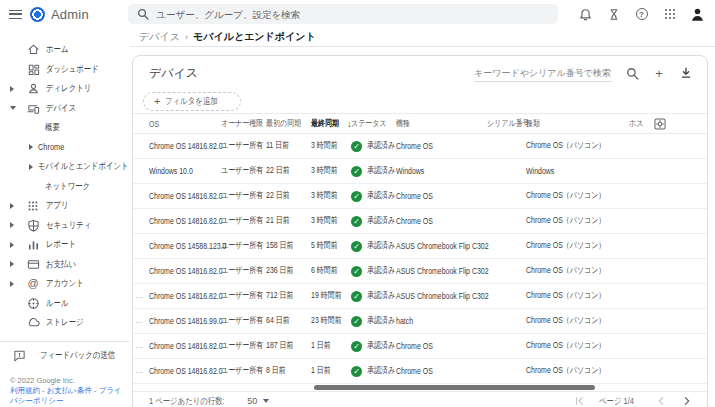  Describe the element at coordinates (661, 401) in the screenshot. I see `previous-page-button` at that location.